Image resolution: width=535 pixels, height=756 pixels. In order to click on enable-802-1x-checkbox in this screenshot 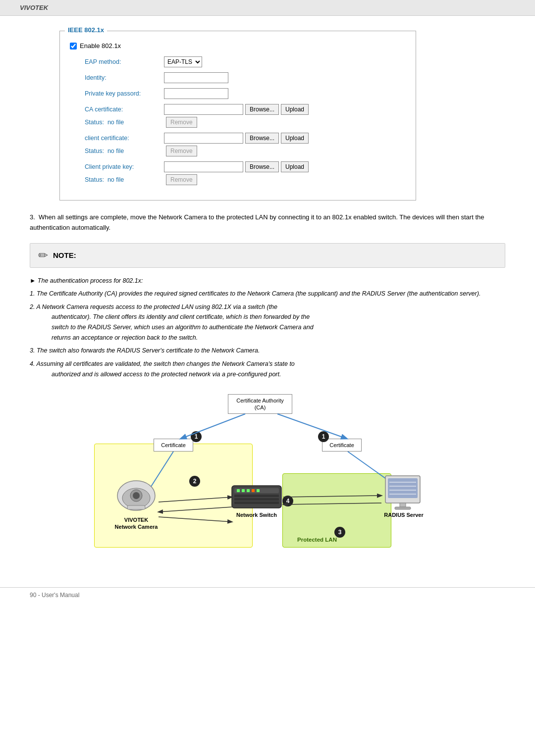, I will do `click(73, 46)`.